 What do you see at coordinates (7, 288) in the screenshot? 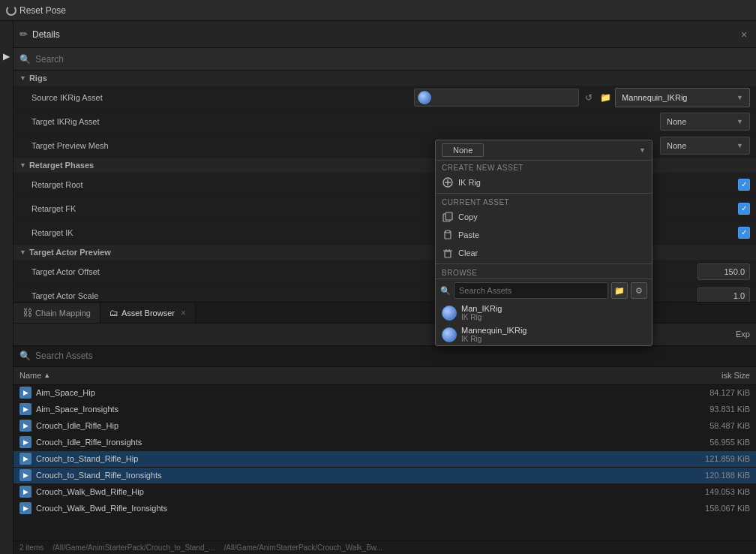
I see `sidebar-toggle: ▶` at bounding box center [7, 288].